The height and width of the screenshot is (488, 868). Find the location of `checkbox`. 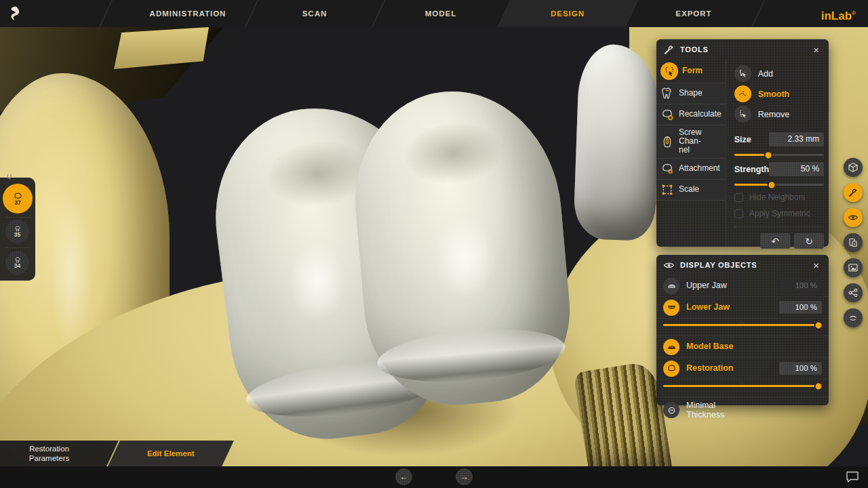

checkbox is located at coordinates (739, 214).